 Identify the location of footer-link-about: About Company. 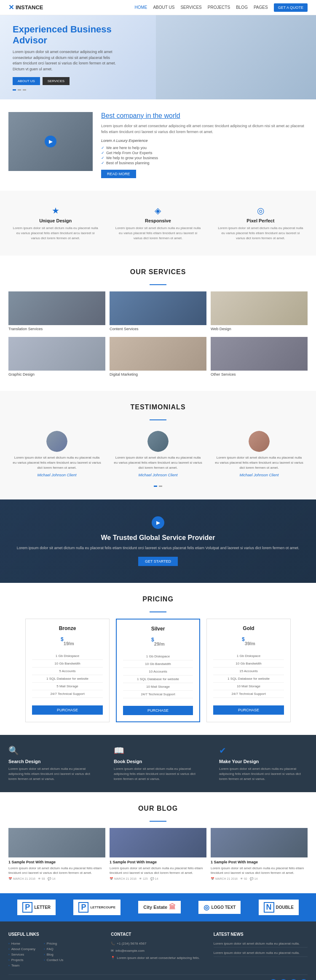
(22, 949).